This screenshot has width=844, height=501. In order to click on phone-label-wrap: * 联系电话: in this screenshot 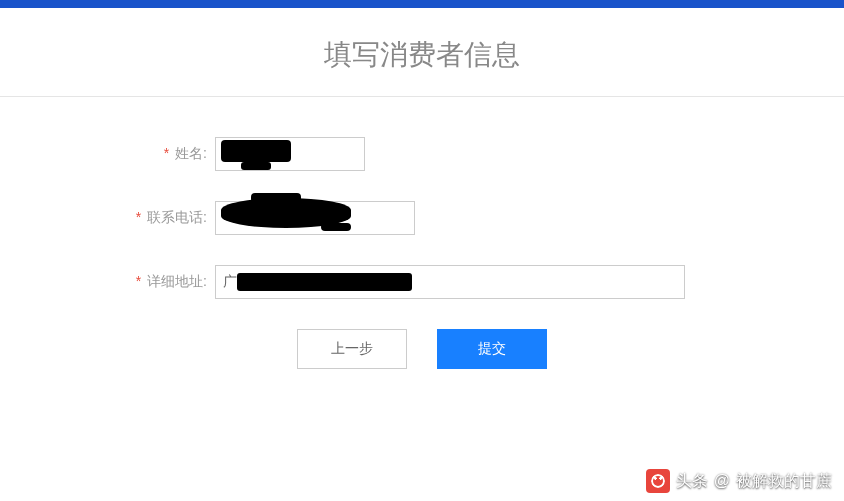, I will do `click(148, 218)`.